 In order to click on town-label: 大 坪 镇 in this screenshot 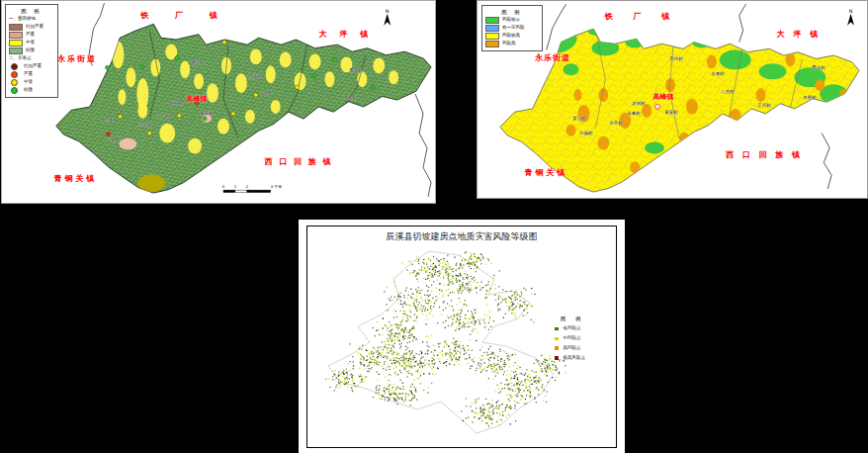, I will do `click(799, 34)`.